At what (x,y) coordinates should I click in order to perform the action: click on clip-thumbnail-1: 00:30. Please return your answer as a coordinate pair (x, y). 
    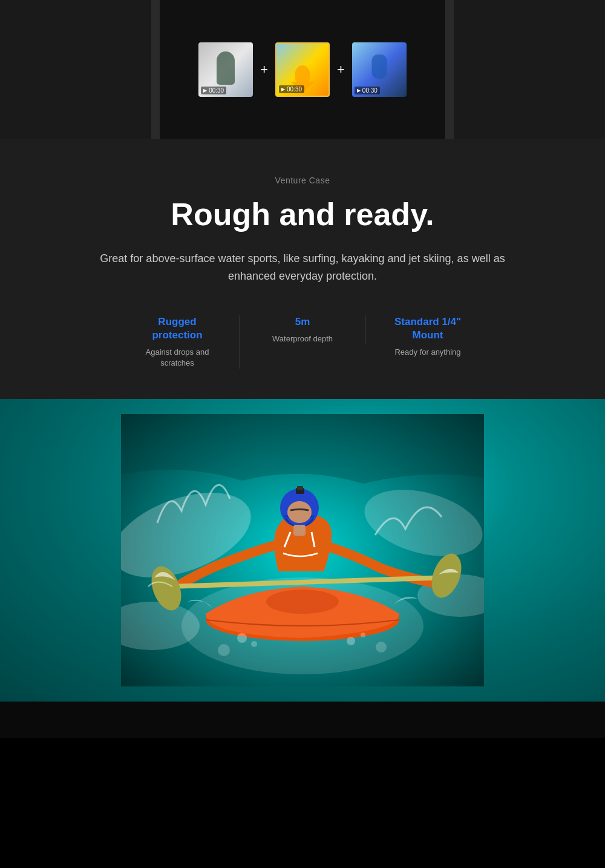
    Looking at the image, I should click on (226, 70).